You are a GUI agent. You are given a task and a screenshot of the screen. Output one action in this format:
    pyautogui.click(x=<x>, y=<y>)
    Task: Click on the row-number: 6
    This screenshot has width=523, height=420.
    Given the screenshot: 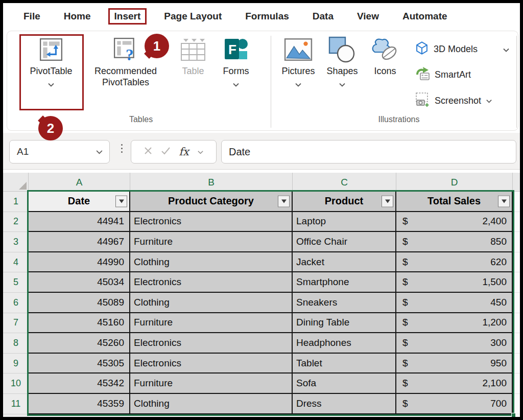 What is the action you would take?
    pyautogui.click(x=16, y=303)
    